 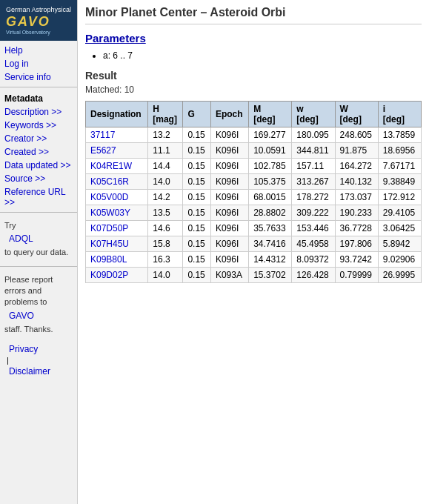 I want to click on table-row: K09D02P14.00.15K093A15.3702126.4280.7999…, so click(x=253, y=276).